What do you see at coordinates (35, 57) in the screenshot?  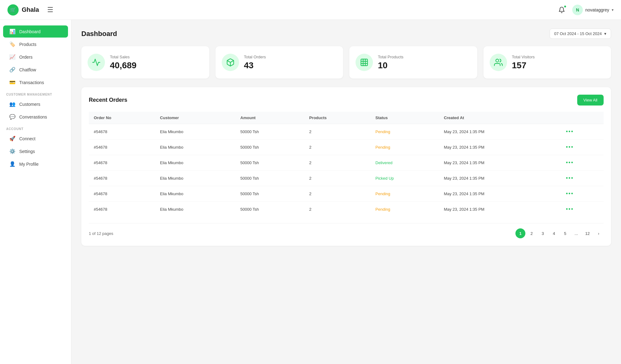 I see `sidebar-item-orders: 📈 Orders` at bounding box center [35, 57].